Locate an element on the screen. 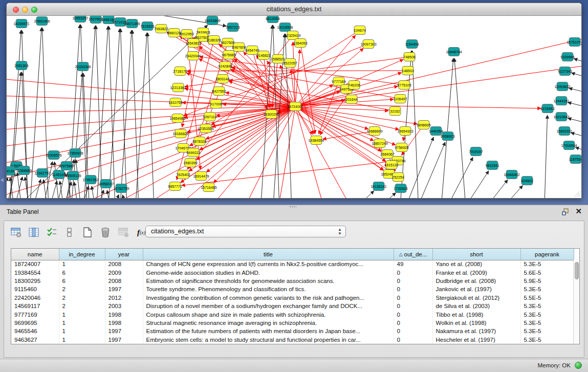 This screenshot has width=588, height=372. network-node: 12325419 is located at coordinates (293, 36).